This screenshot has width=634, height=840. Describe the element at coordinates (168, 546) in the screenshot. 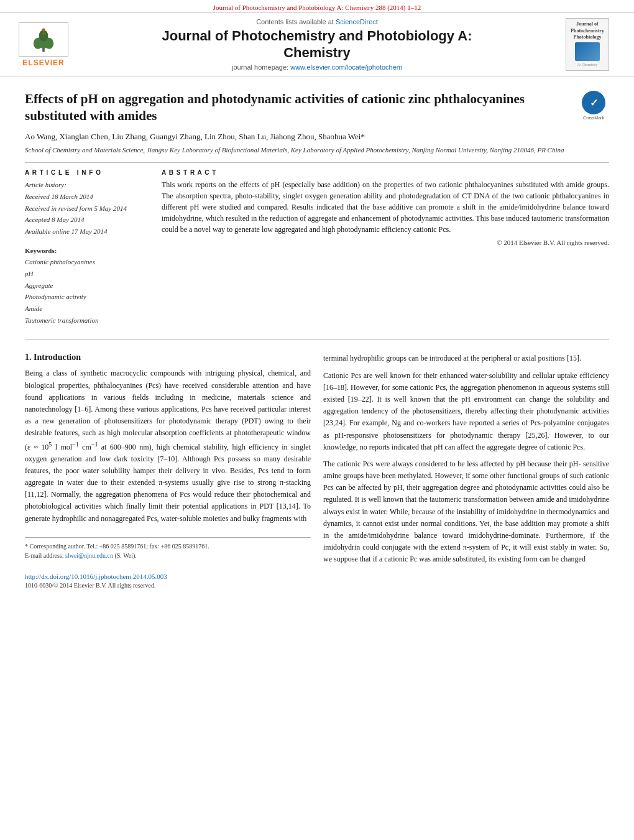

I see `corresponding-author: * Corresponding author. Tel.: +86 025 85…` at that location.